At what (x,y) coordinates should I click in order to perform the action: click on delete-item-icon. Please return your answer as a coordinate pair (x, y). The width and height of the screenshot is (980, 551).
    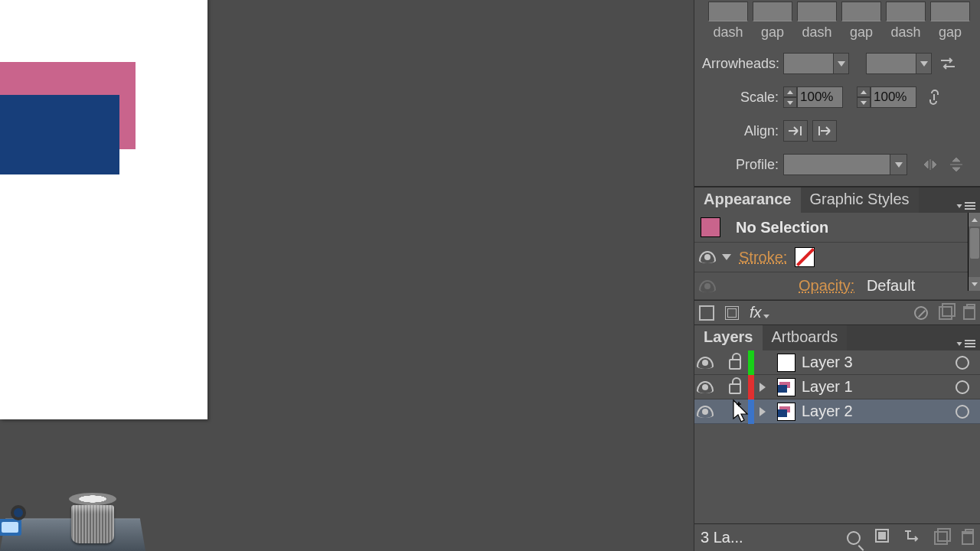
    Looking at the image, I should click on (969, 313).